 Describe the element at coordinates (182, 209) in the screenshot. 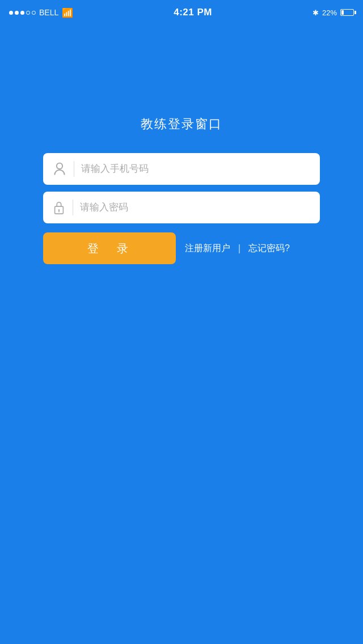

I see `form-container: 登 录 注册新用户 ｜ 忘记密码?` at that location.